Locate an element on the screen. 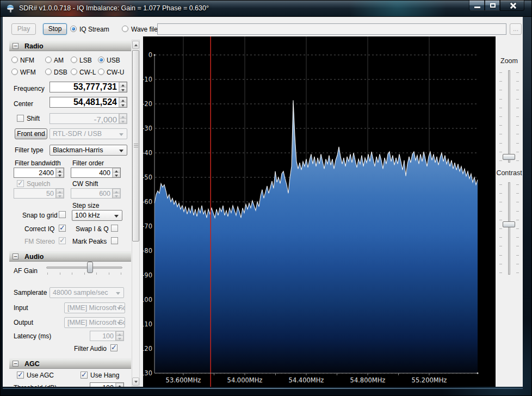 This screenshot has height=396, width=532. maximize-button is located at coordinates (492, 5).